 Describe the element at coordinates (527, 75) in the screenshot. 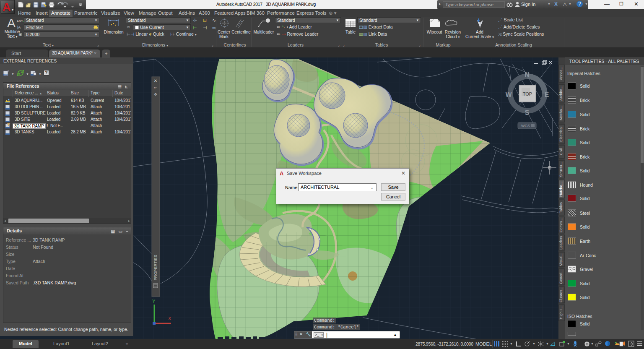

I see `svg-text: N` at that location.